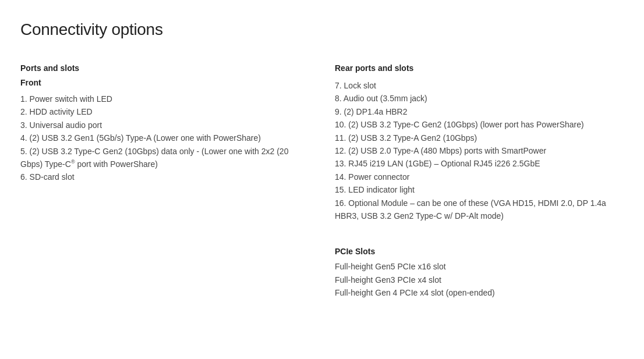  What do you see at coordinates (479, 69) in the screenshot?
I see `right-section-header: Rear ports and slots` at bounding box center [479, 69].